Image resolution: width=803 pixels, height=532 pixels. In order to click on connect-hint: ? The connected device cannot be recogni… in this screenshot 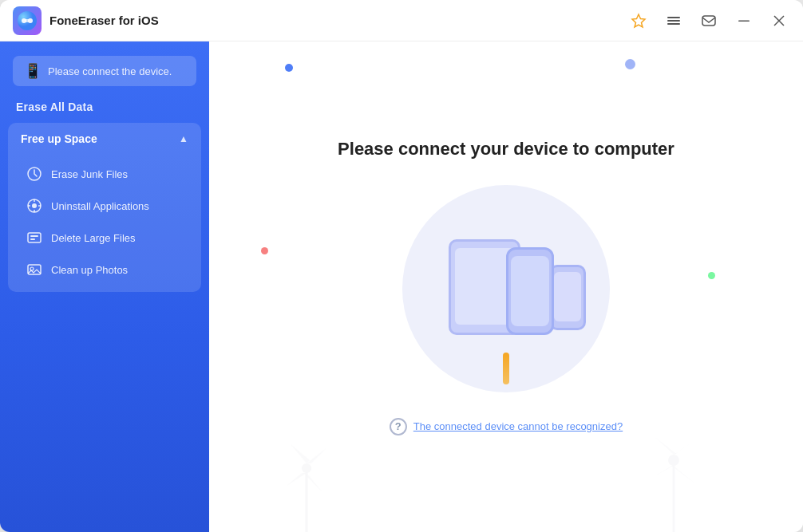, I will do `click(506, 427)`.